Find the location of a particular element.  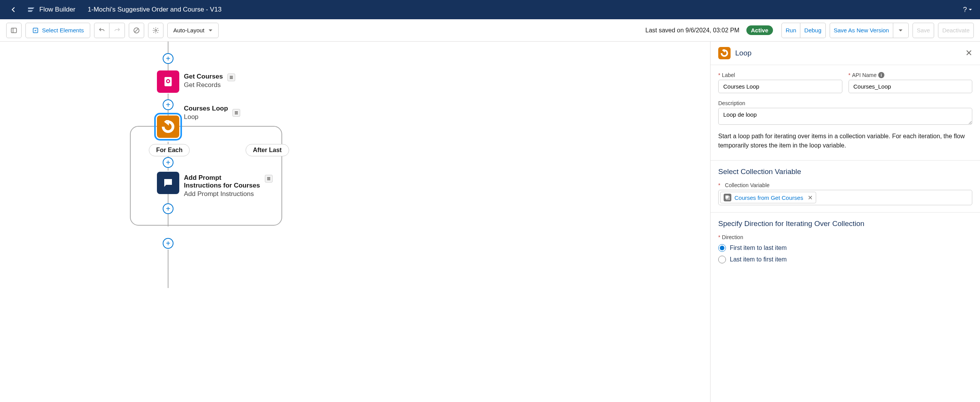

node-subtitle: Add Prompt Instructions is located at coordinates (222, 194).